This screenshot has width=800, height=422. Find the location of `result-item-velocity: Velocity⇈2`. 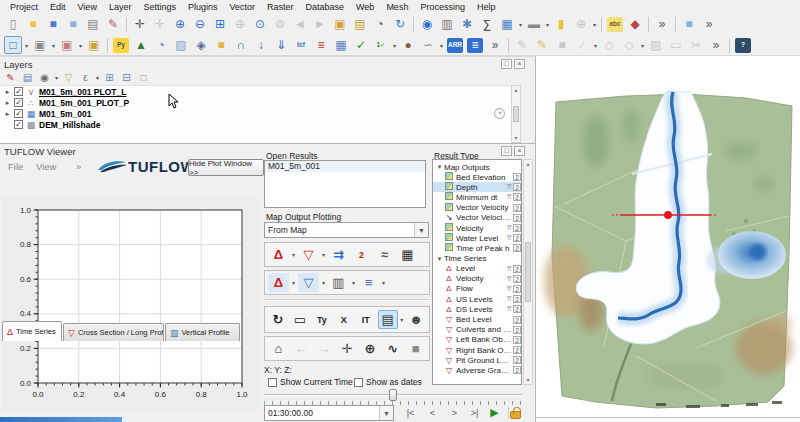

result-item-velocity: Velocity⇈2 is located at coordinates (477, 228).